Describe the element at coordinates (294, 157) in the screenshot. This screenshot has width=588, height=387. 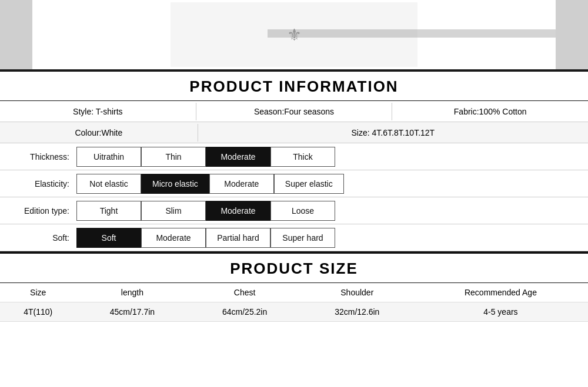
I see `thickness-row: Thickness: Uitrathin Thin Moderate Thick` at that location.